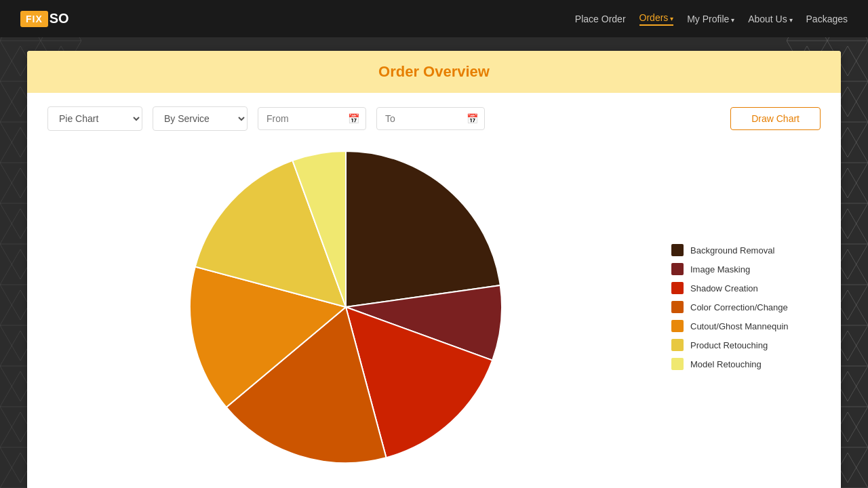 Image resolution: width=868 pixels, height=488 pixels. What do you see at coordinates (746, 288) in the screenshot?
I see `legend-item: Shadow Creation` at bounding box center [746, 288].